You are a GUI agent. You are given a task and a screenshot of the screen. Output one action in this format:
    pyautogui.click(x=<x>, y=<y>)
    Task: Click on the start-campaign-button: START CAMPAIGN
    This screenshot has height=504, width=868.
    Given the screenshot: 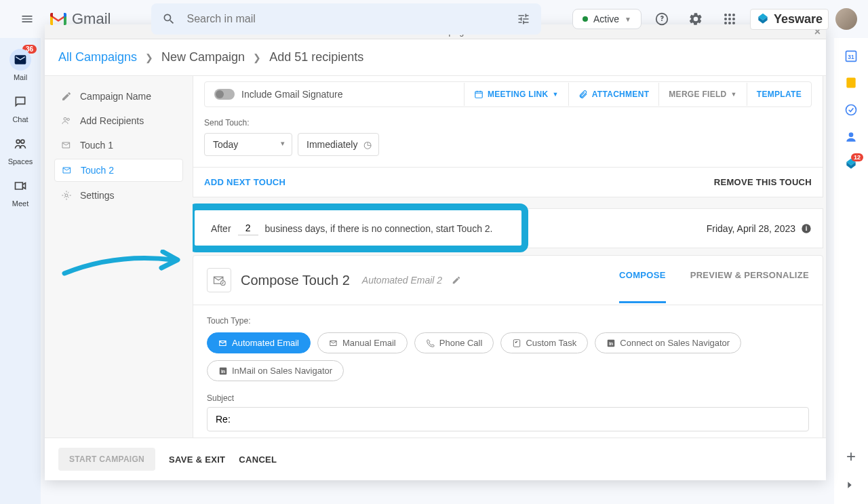 What is the action you would take?
    pyautogui.click(x=107, y=459)
    